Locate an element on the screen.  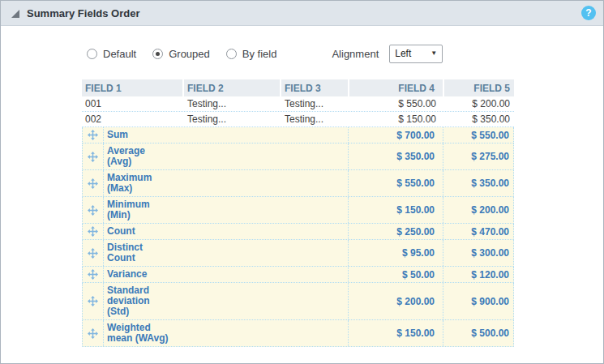
radio-default is located at coordinates (92, 54).